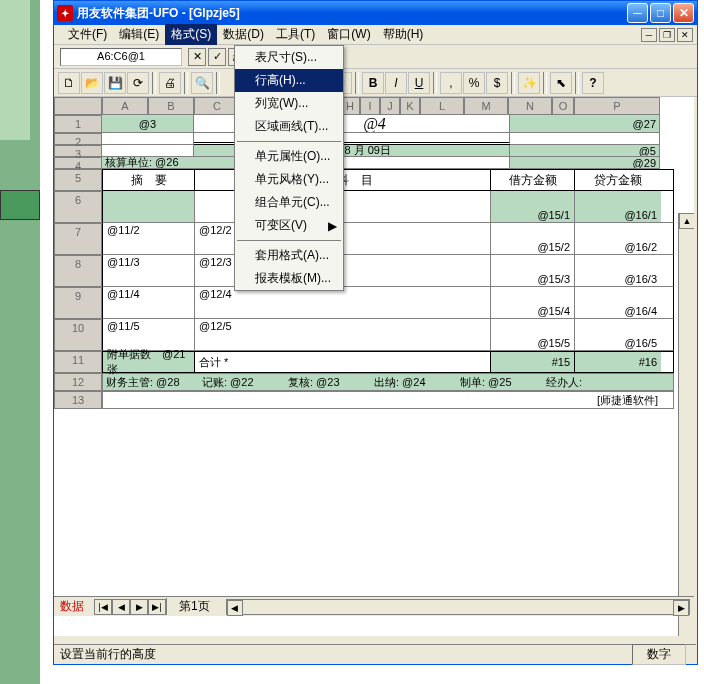 The height and width of the screenshot is (684, 704). Describe the element at coordinates (121, 57) in the screenshot. I see `cell-reference: A6:C6@1` at that location.